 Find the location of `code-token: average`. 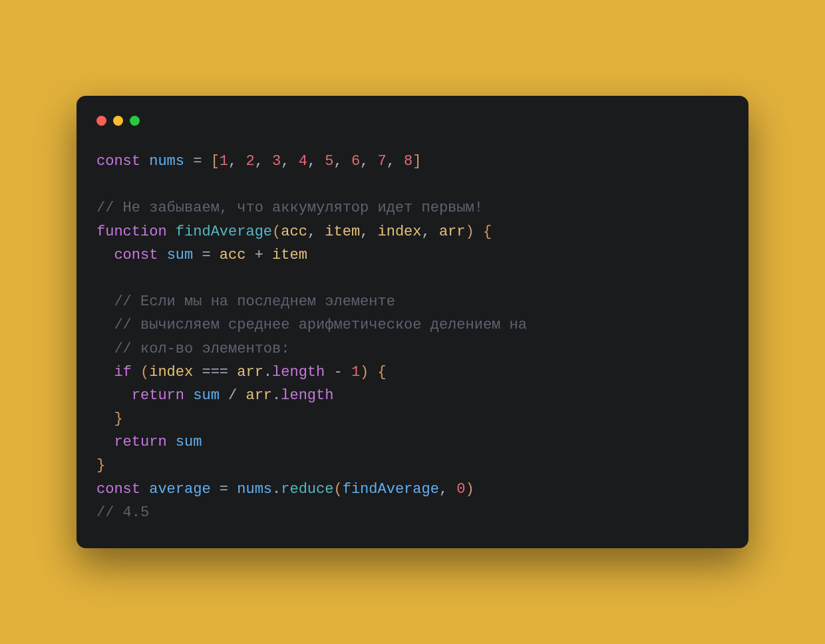

code-token: average is located at coordinates (180, 490).